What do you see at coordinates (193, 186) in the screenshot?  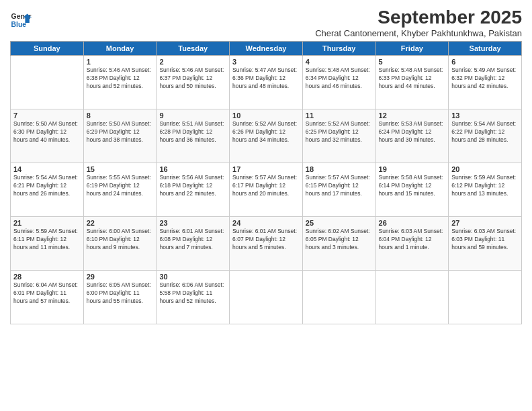 I see `day-info: Sunrise: 5:56 AM Sunset: 6:18 PM Dayligh…` at bounding box center [193, 186].